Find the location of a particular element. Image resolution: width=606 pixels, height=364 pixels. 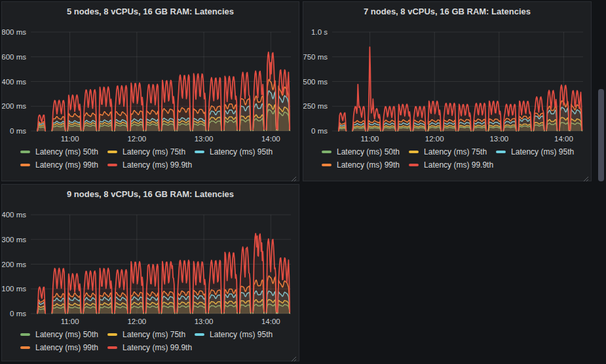

scrollbar-thumb is located at coordinates (601, 135).